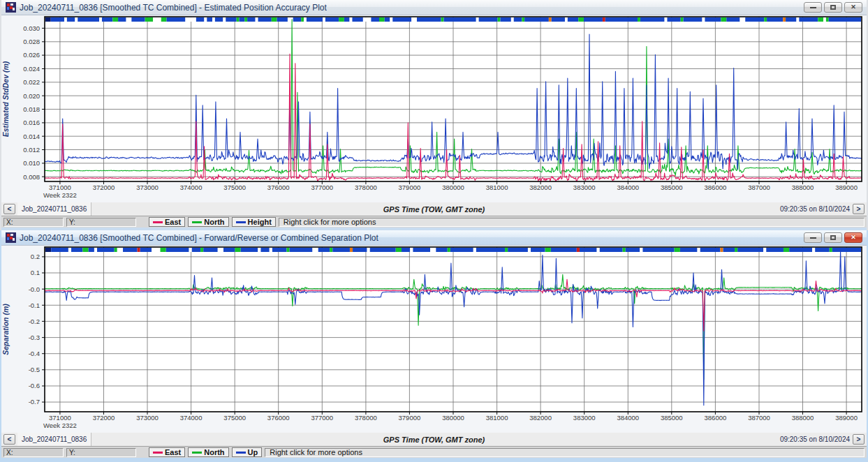  What do you see at coordinates (31, 68) in the screenshot?
I see `svg-text: 0.024` at bounding box center [31, 68].